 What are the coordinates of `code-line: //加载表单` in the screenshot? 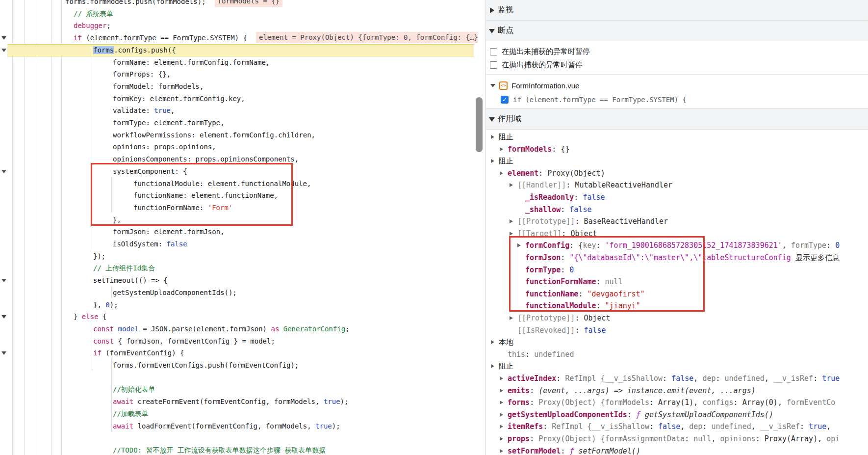 It's located at (237, 414).